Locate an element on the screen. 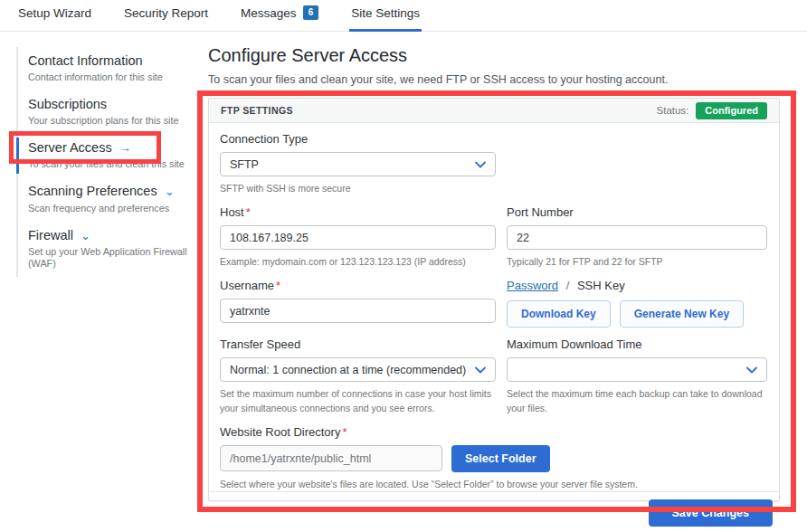 This screenshot has height=532, width=807. max-download-time-helper: Select the maximum time each backup can … is located at coordinates (637, 401).